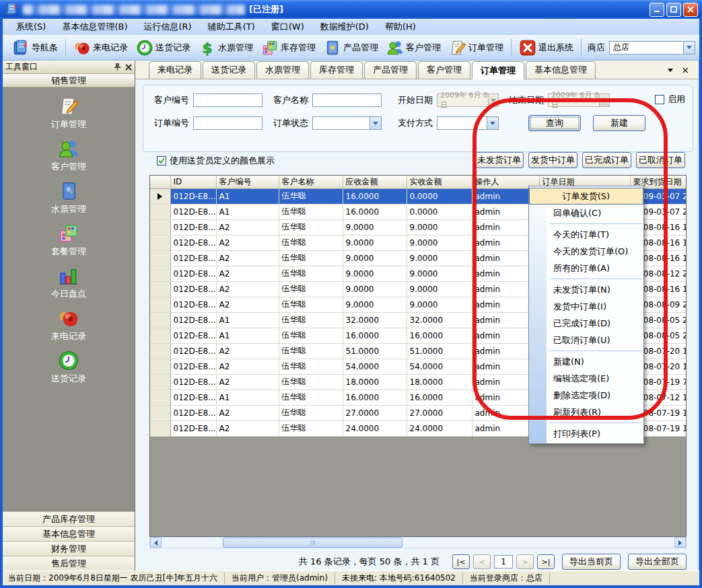  Describe the element at coordinates (390, 70) in the screenshot. I see `tab: 产品管理` at that location.